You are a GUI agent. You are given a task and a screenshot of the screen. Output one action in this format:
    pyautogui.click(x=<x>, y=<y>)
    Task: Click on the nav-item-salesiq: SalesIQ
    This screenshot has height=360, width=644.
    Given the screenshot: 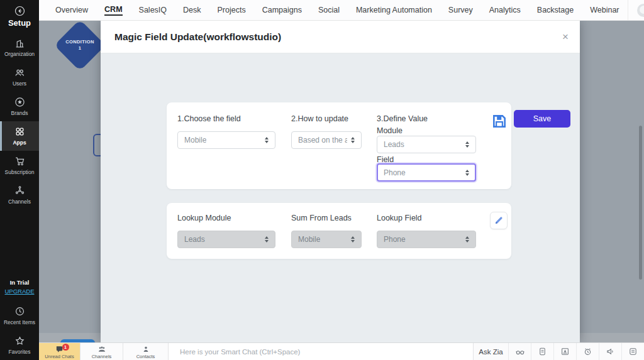 What is the action you would take?
    pyautogui.click(x=153, y=10)
    